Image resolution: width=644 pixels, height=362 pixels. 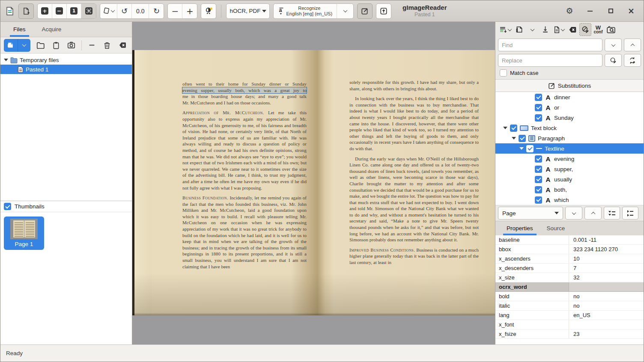 What do you see at coordinates (11, 45) in the screenshot?
I see `add-images-button` at bounding box center [11, 45].